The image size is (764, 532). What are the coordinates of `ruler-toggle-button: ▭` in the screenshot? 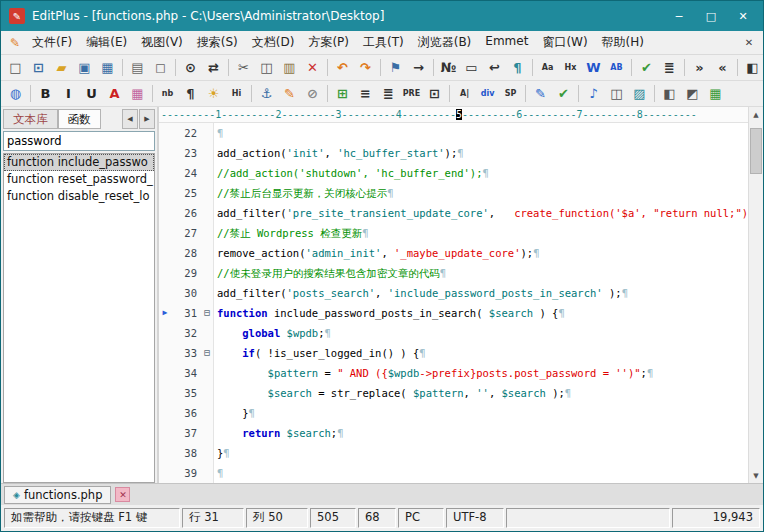 It's located at (472, 68).